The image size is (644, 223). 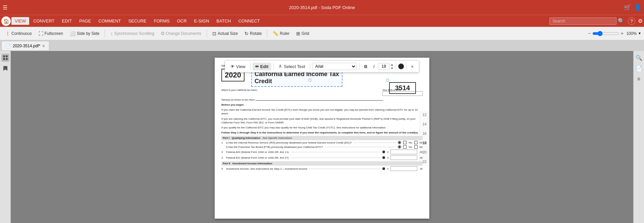 I want to click on part2-header: Part II Investment Income Information, so click(x=322, y=164).